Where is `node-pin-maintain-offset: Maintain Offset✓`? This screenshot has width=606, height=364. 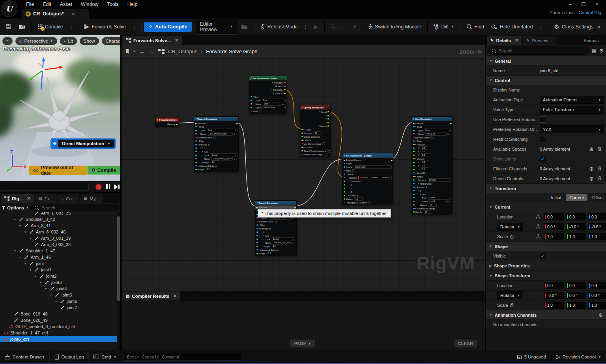
node-pin-maintain-offset: Maintain Offset✓ is located at coordinates (276, 222).